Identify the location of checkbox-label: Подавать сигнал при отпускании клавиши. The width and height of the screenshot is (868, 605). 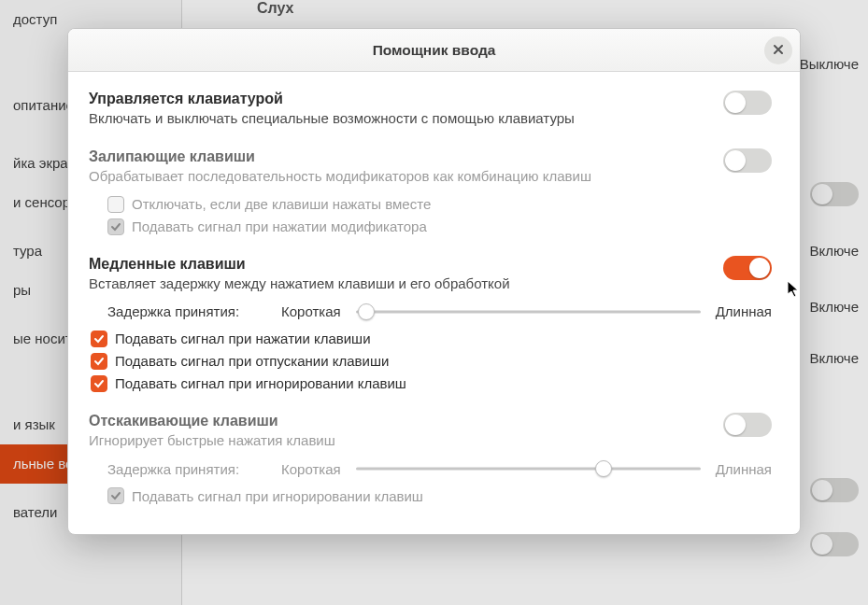
(252, 360).